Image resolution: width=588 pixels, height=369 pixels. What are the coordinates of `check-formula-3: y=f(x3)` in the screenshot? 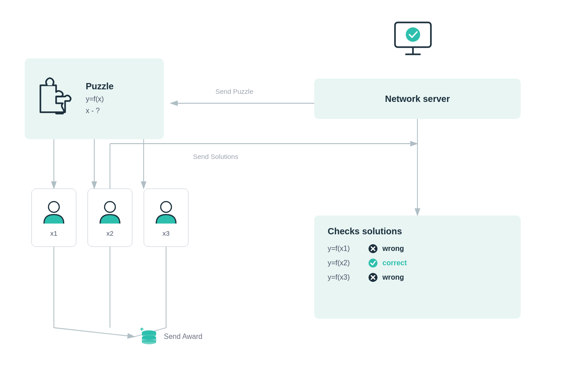 It's located at (346, 277).